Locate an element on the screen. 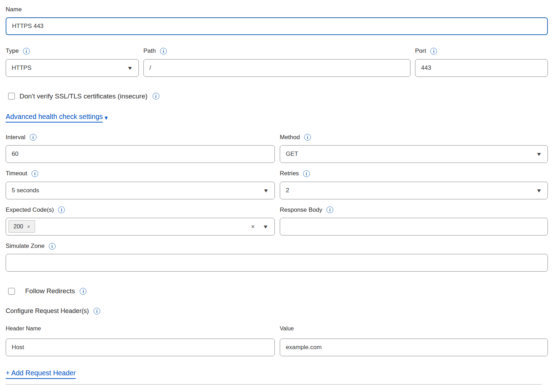 The width and height of the screenshot is (556, 392). name-label-text: Name is located at coordinates (13, 10).